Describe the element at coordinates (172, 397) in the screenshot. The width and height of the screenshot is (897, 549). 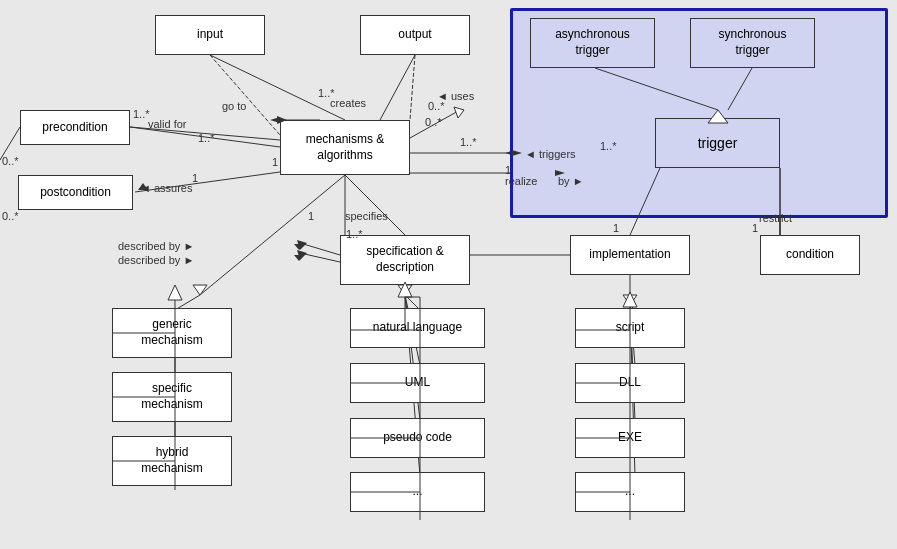
I see `specific-mechanism-box: specificmechanism` at that location.